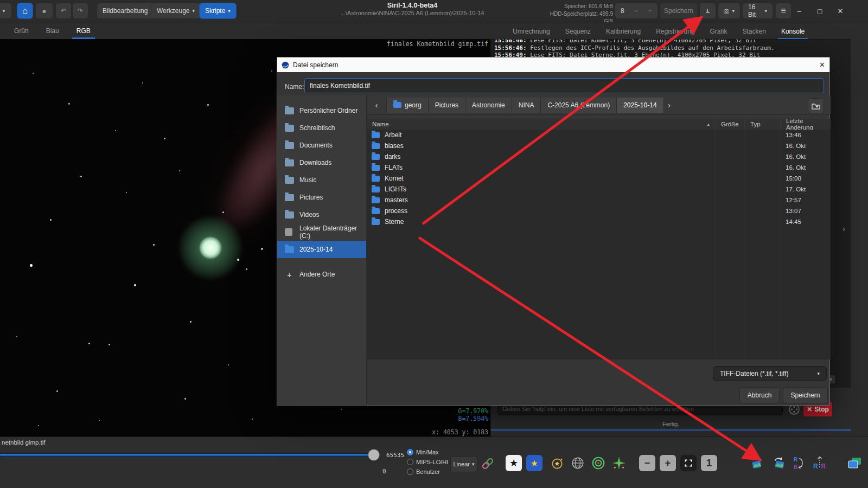 The height and width of the screenshot is (488, 868). I want to click on menu-scripts: Skripte▾, so click(218, 11).